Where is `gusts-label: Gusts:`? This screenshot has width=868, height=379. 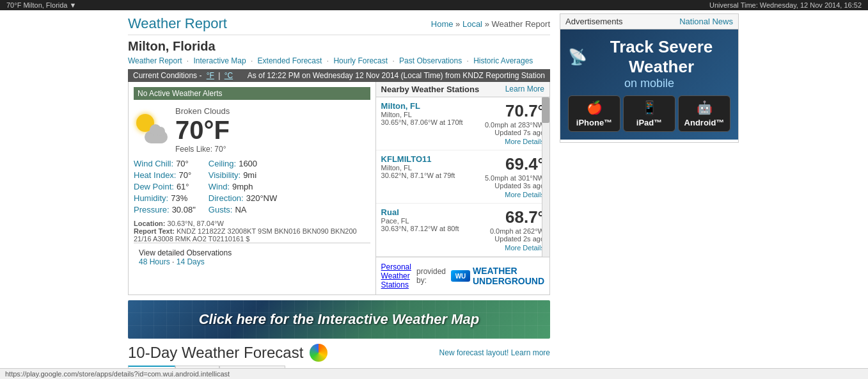 gusts-label: Gusts: is located at coordinates (221, 210).